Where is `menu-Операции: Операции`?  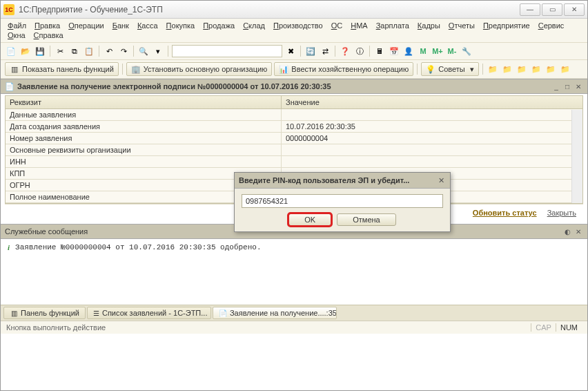
menu-Операции: Операции is located at coordinates (86, 26).